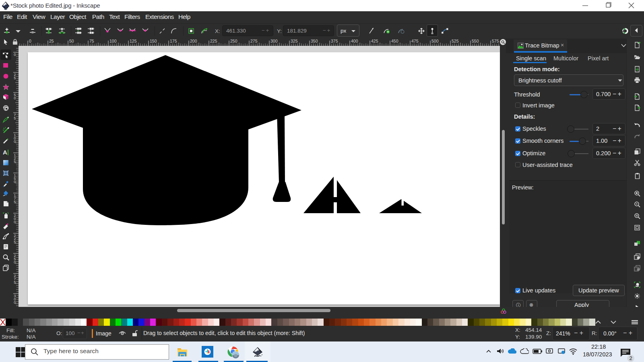 The width and height of the screenshot is (644, 362). What do you see at coordinates (435, 41) in the screenshot?
I see `svg-text: 500` at bounding box center [435, 41].